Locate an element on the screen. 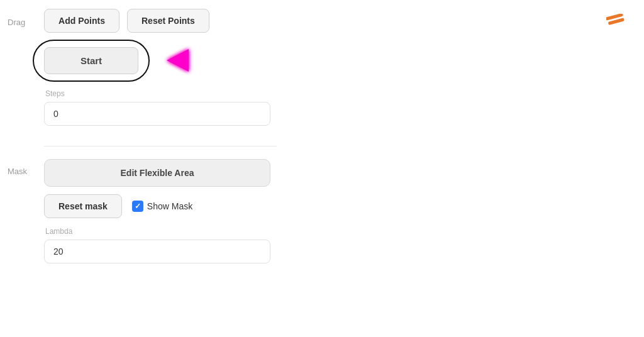 The image size is (644, 337). top-right-icon is located at coordinates (616, 21).